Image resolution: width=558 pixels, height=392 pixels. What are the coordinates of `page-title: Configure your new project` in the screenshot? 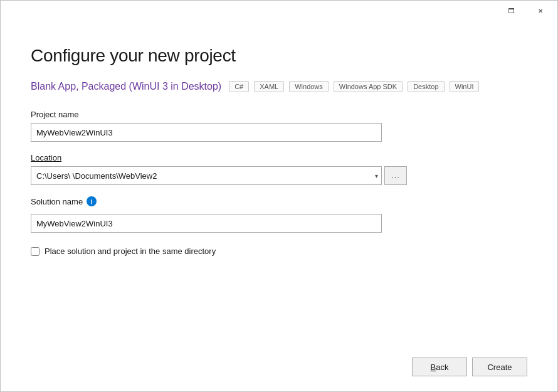 It's located at (279, 56).